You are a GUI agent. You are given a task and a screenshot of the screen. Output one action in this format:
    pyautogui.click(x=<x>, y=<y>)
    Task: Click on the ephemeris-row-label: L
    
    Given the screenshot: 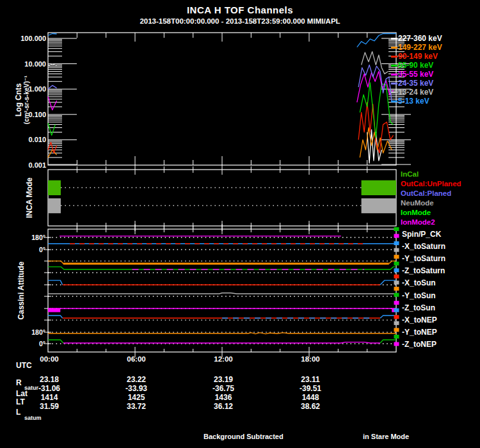 What is the action you would take?
    pyautogui.click(x=18, y=412)
    